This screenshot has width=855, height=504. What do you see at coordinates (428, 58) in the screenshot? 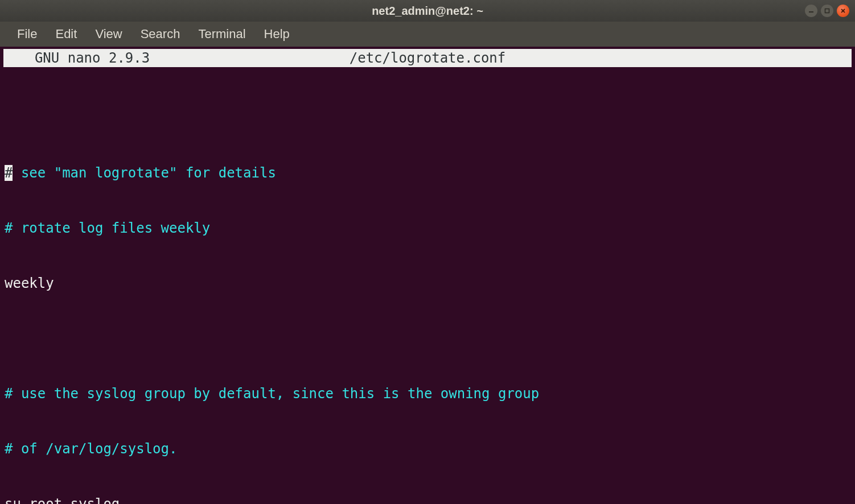
I see `nano-header: GNU nano 2.9.3 /etc/logrotate.conf` at bounding box center [428, 58].